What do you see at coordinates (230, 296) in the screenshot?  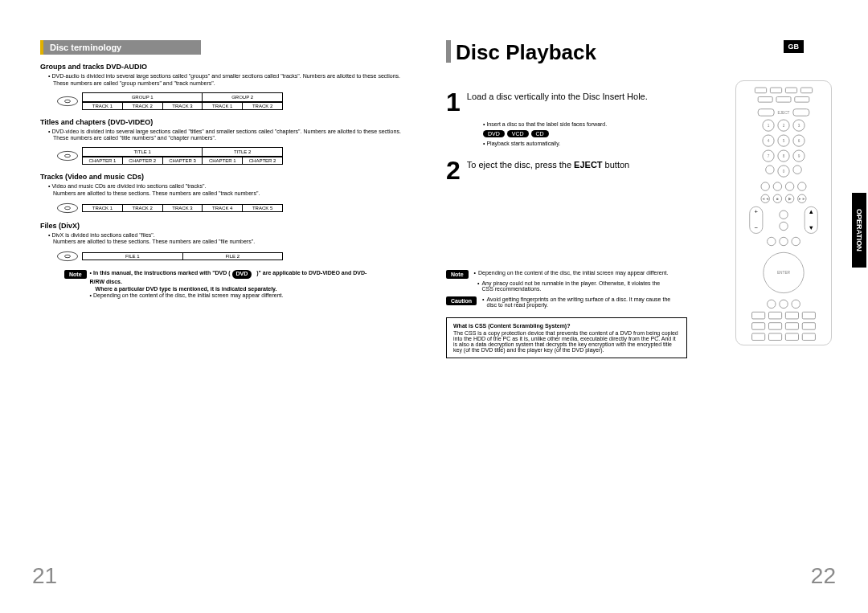 I see `note-line: • Depending on the content of the disc, …` at bounding box center [230, 296].